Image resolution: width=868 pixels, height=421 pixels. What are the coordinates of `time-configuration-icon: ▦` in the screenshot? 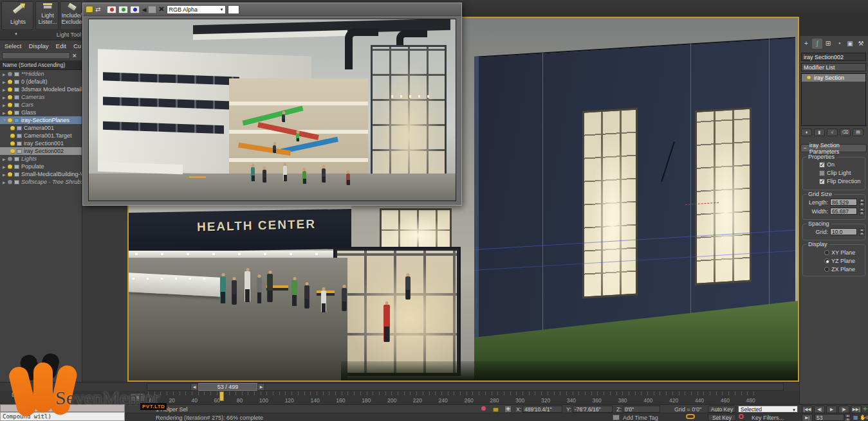 It's located at (856, 418).